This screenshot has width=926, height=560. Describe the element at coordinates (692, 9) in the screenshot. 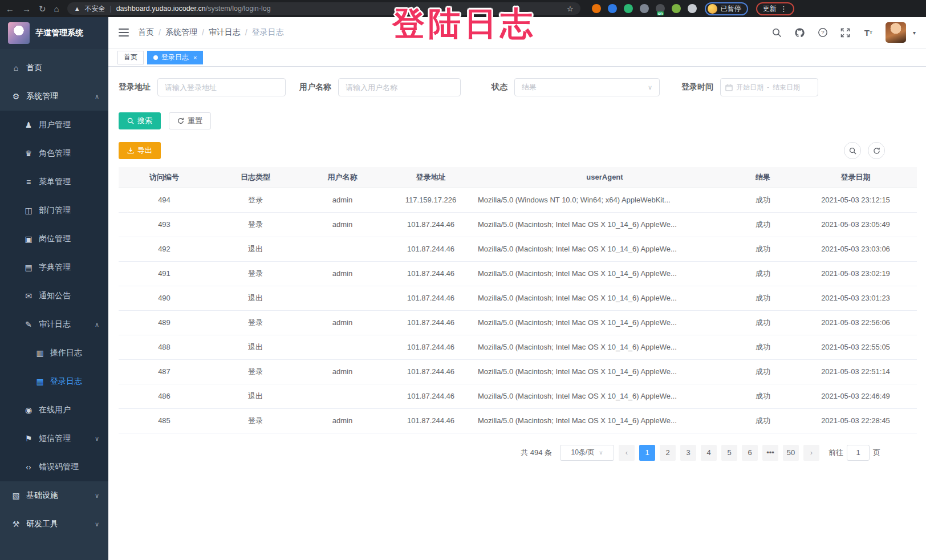

I see `puzzle-extension-icon` at that location.